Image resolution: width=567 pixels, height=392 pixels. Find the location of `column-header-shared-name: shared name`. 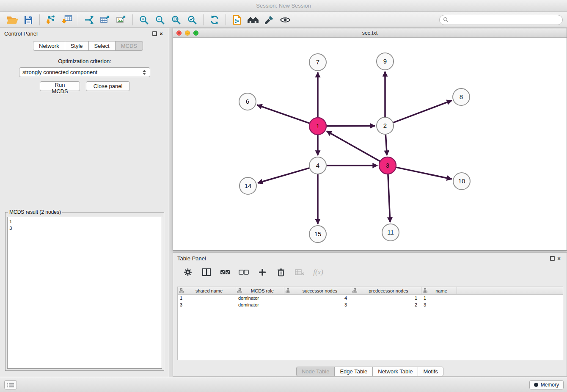

column-header-shared-name: shared name is located at coordinates (207, 290).